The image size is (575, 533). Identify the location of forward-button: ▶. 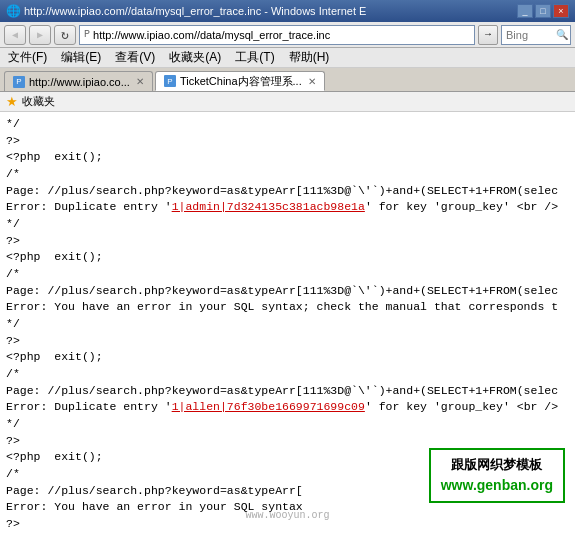
(40, 35).